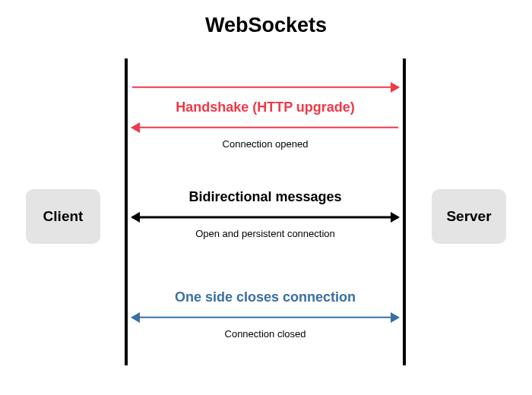 The height and width of the screenshot is (395, 532). Describe the element at coordinates (468, 216) in the screenshot. I see `endpoint-server-label: Server` at that location.